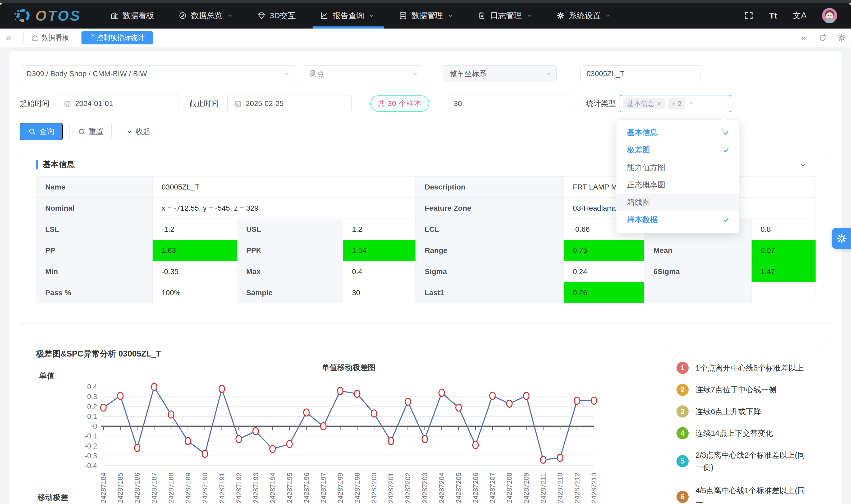 This screenshot has height=504, width=851. Describe the element at coordinates (94, 187) in the screenshot. I see `cell-label: Name` at that location.